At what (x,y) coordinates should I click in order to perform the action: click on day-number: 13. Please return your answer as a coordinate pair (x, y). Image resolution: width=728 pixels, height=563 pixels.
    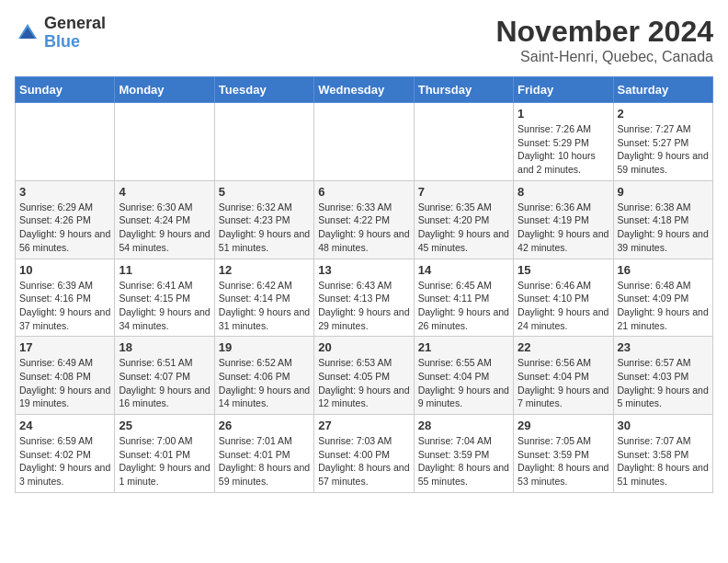
    Looking at the image, I should click on (364, 270).